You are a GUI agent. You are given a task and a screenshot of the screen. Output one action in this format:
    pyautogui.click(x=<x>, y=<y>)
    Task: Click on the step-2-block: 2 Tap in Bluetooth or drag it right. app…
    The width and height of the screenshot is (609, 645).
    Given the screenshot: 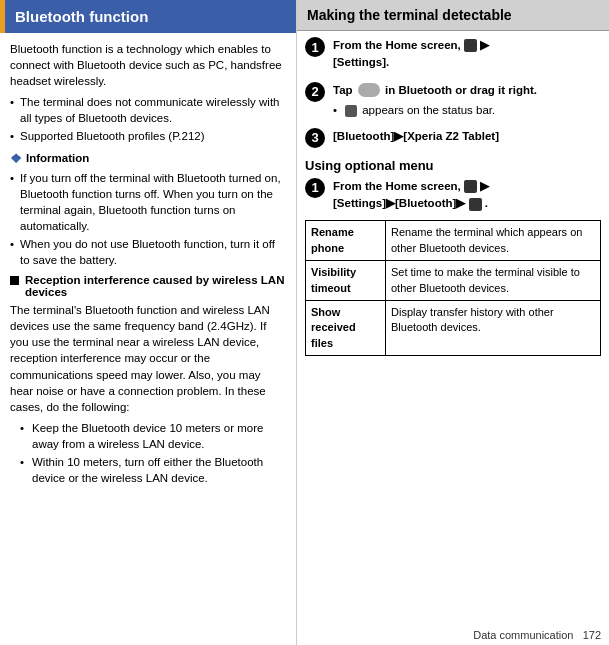 What is the action you would take?
    pyautogui.click(x=453, y=100)
    